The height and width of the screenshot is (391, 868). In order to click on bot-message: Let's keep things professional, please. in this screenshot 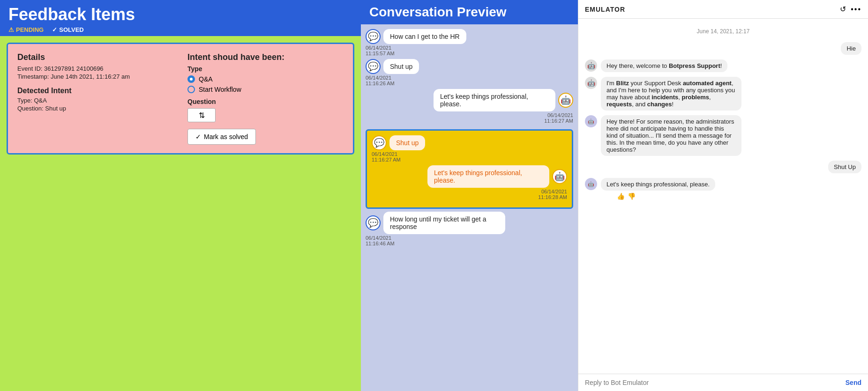, I will do `click(658, 184)`.